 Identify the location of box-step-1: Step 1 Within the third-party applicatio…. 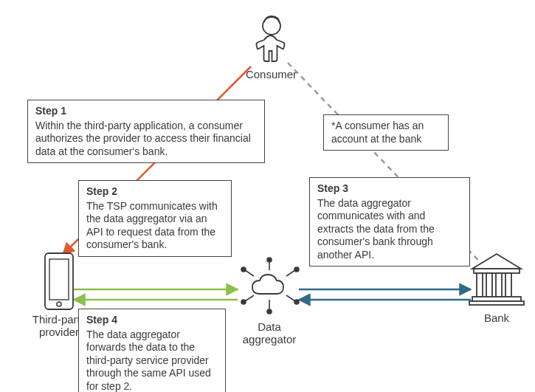
(146, 131).